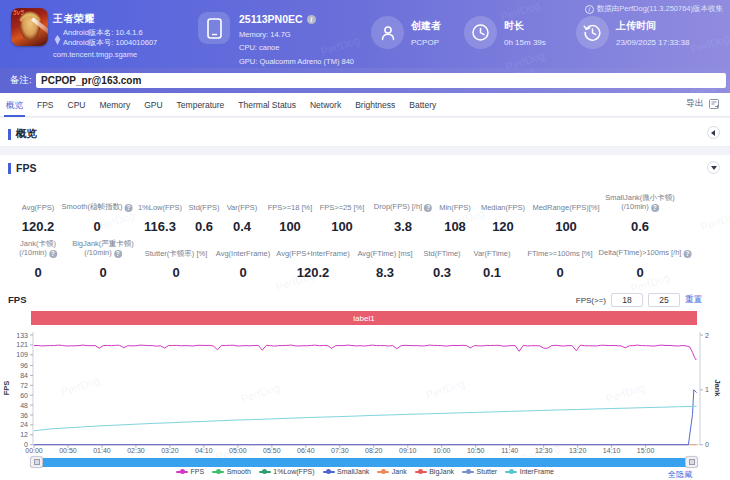  What do you see at coordinates (198, 472) in the screenshot?
I see `legend-label: FPS` at bounding box center [198, 472].